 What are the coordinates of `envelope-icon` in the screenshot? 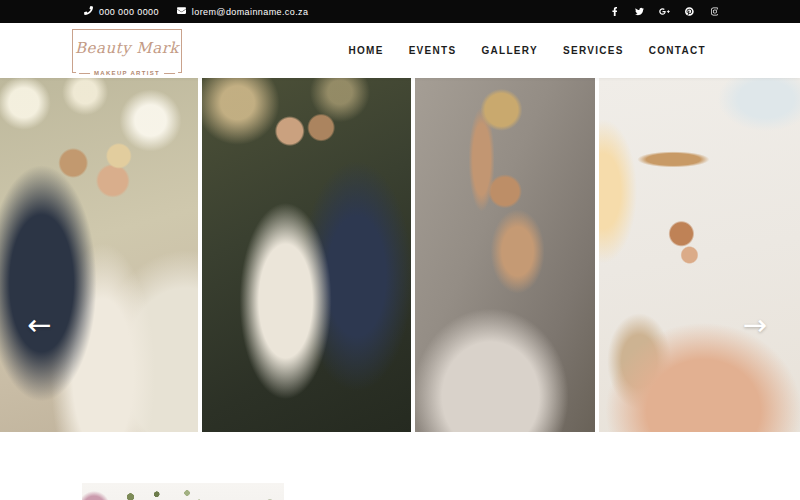 It's located at (182, 12).